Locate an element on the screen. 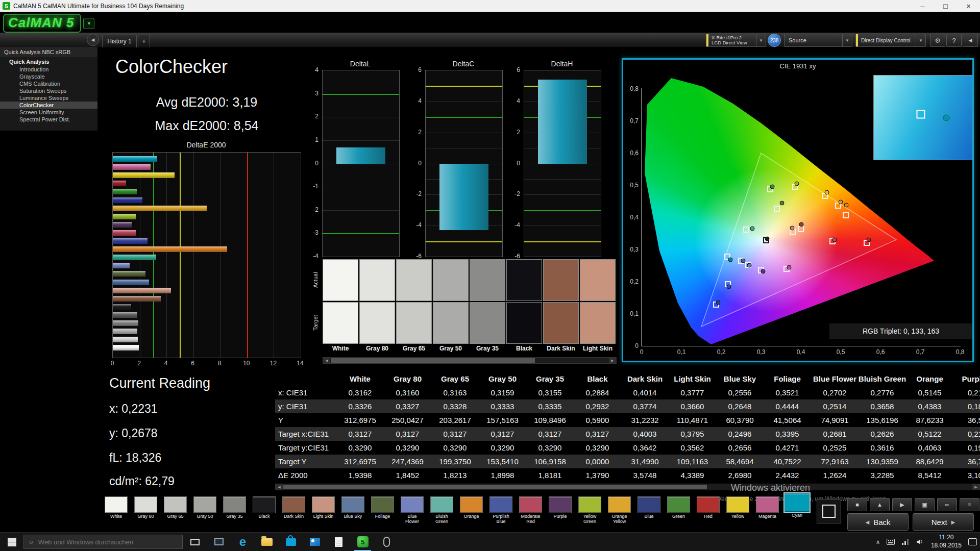 The height and width of the screenshot is (551, 980). start-button is located at coordinates (12, 542).